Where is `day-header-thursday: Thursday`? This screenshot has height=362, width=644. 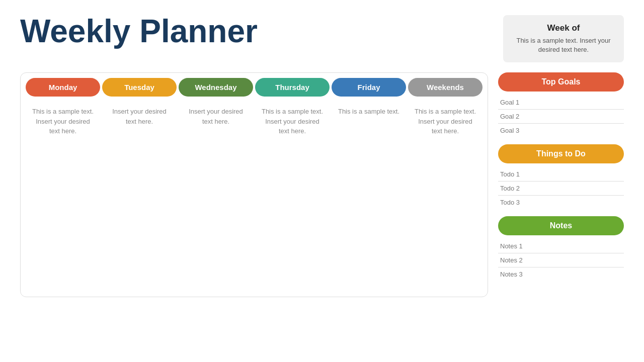
day-header-thursday: Thursday is located at coordinates (292, 87).